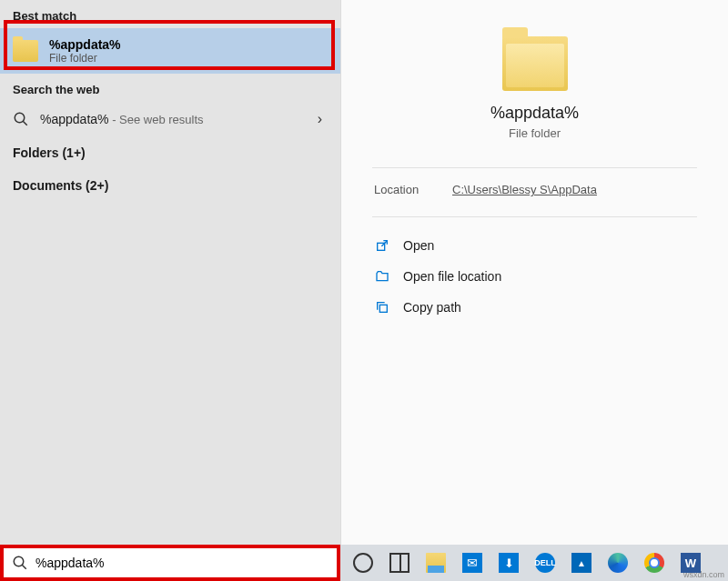 The width and height of the screenshot is (728, 581). I want to click on store-icon, so click(509, 563).